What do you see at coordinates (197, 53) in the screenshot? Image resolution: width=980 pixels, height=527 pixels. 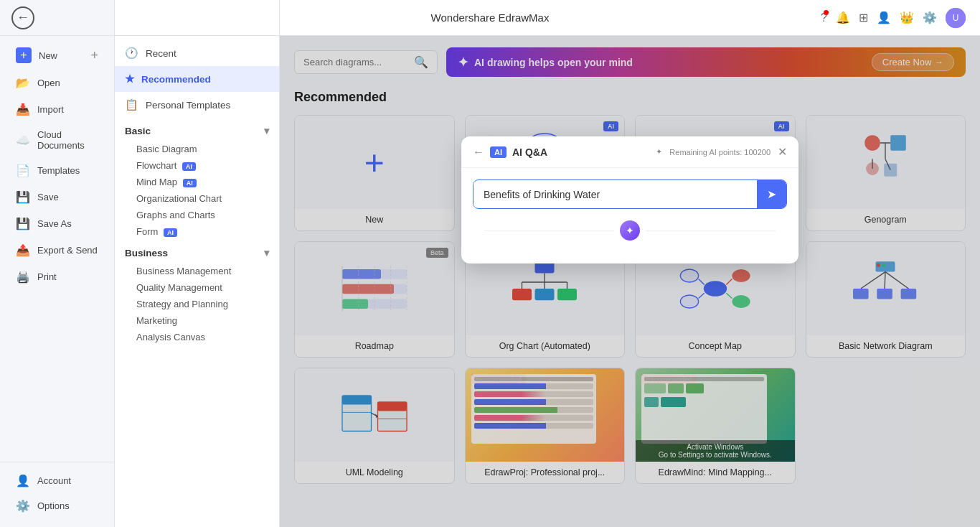 I see `mid-nav-recent: 🕐 Recent` at bounding box center [197, 53].